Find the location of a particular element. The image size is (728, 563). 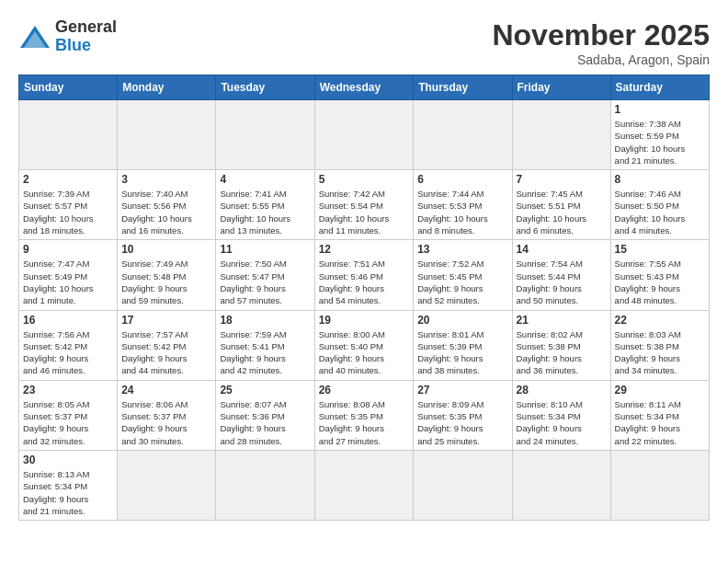

day-info: Sunrise: 7:46 AMSunset: 5:50 PMDaylight:… is located at coordinates (660, 212).